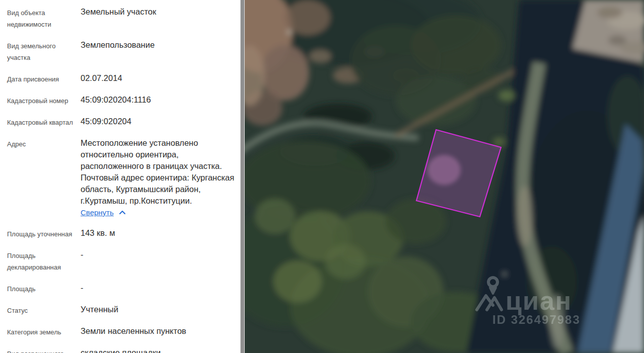 Image resolution: width=644 pixels, height=353 pixels. I want to click on panel-scrollbar, so click(243, 176).